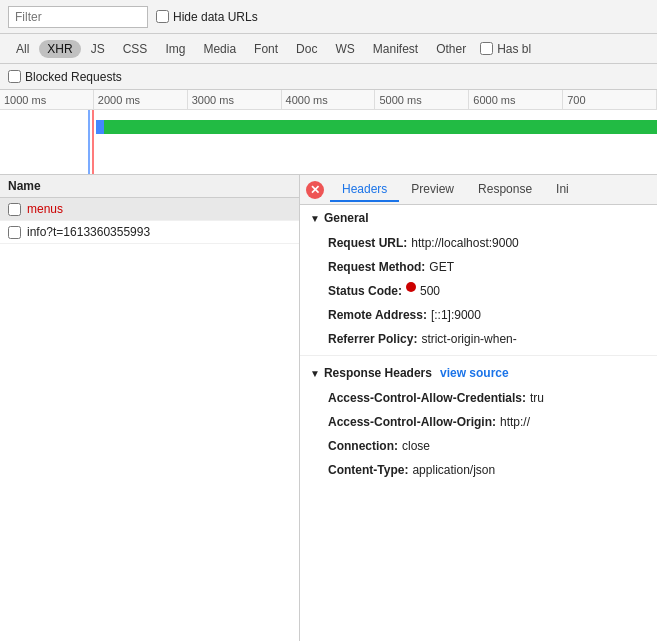 The height and width of the screenshot is (641, 657). I want to click on referrer-policy-value: strict-origin-when-, so click(468, 339).